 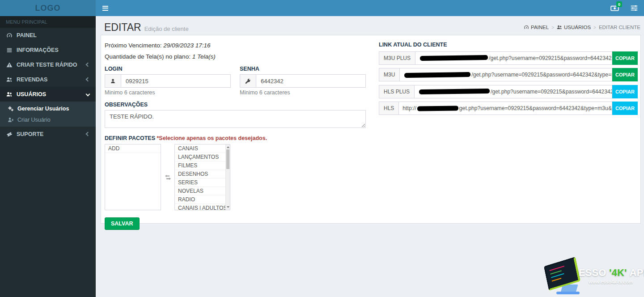 I want to click on sidebar-item-label: PAINEL, so click(x=27, y=35).